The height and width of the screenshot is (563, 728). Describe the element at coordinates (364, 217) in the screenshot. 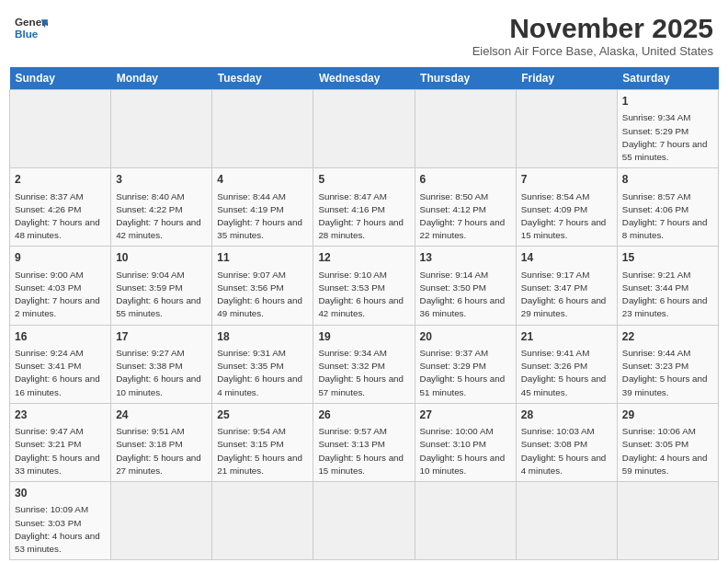

I see `day-info: Sunrise: 8:47 AM Sunset: 4:16 PM Dayligh…` at that location.